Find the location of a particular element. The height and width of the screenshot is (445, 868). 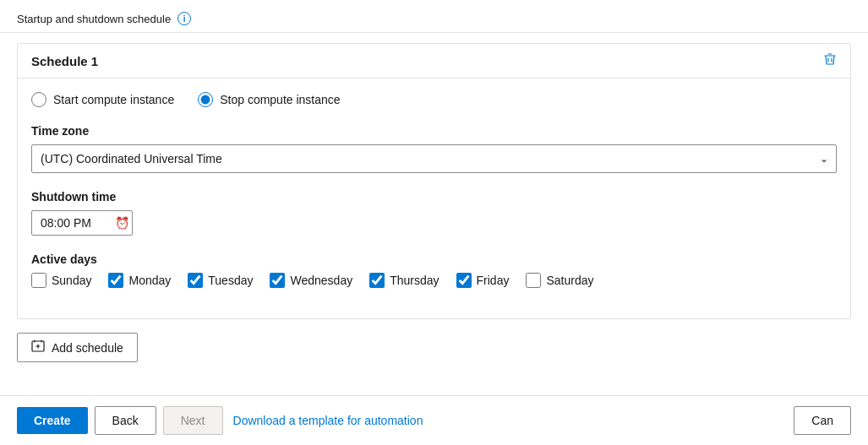

label-tuesday: Tuesday is located at coordinates (230, 280).